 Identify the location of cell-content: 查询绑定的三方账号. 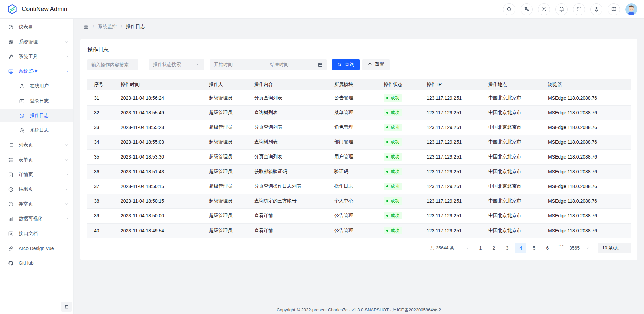
(288, 201).